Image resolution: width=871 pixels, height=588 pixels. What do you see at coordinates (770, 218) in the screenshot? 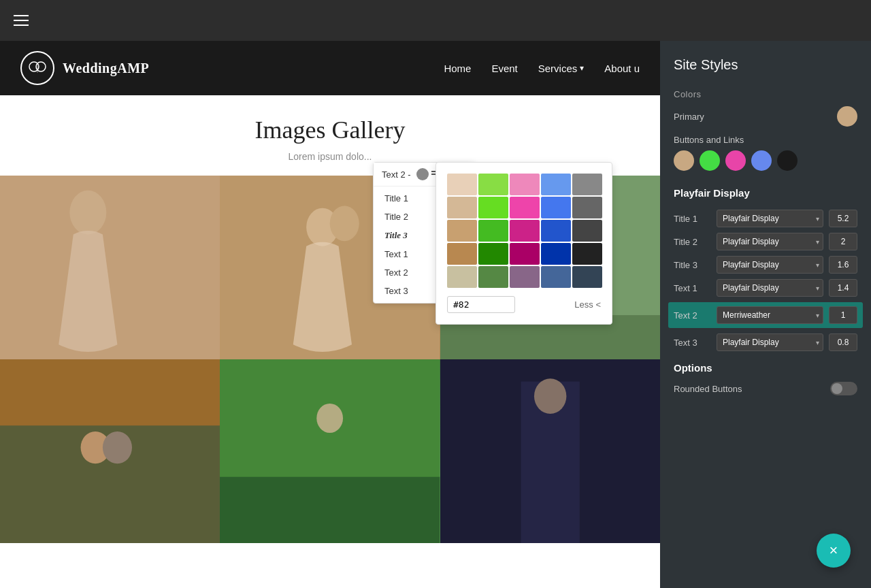
I see `font-select-wrapper-title1: Playfair Display Merriweather Georgia` at bounding box center [770, 218].